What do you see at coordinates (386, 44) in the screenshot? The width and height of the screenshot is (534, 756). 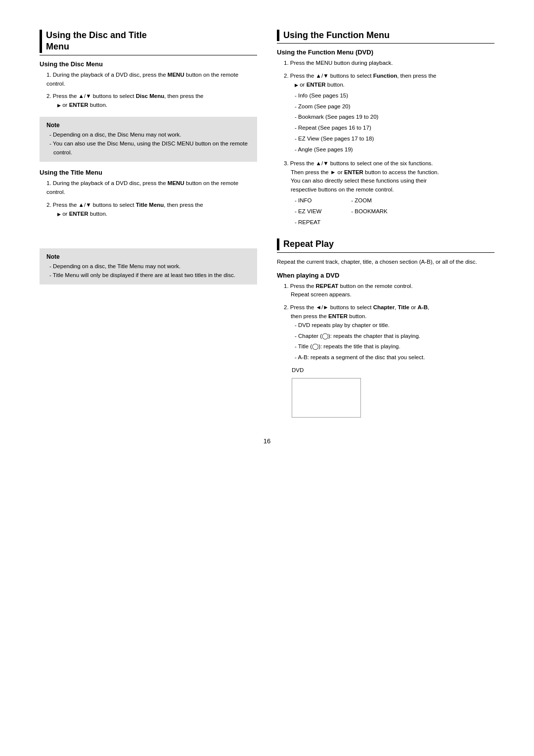 I see `function-menu-underline` at bounding box center [386, 44].